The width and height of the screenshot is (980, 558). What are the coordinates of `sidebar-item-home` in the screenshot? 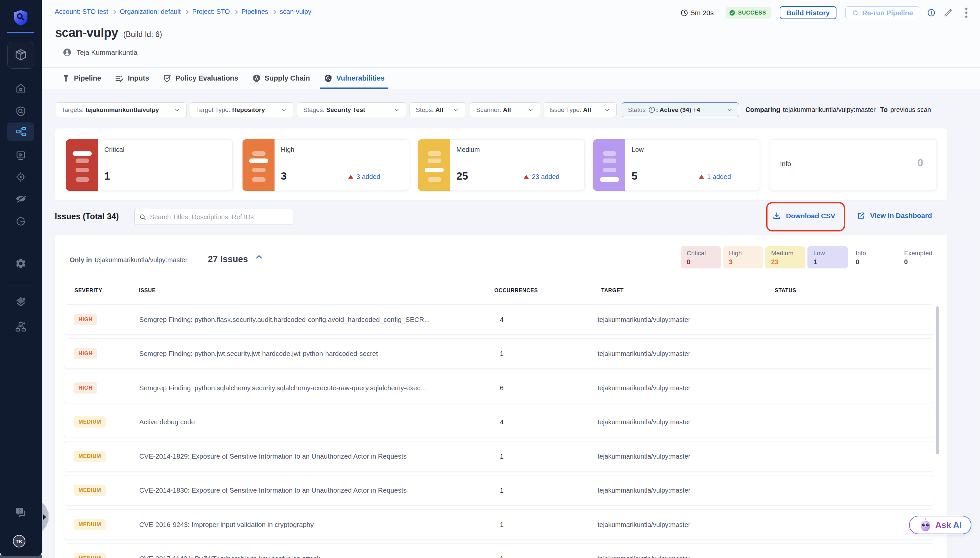 It's located at (21, 88).